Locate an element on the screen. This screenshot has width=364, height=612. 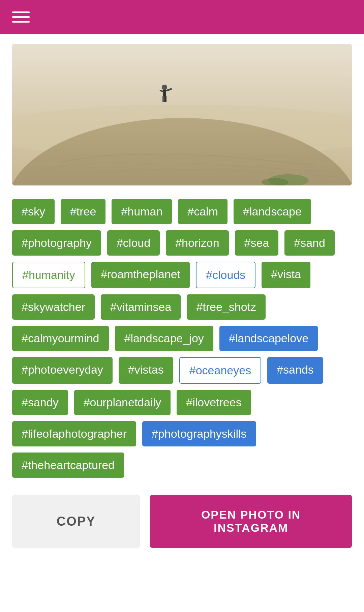
hashtag-tag: #vista is located at coordinates (286, 275).